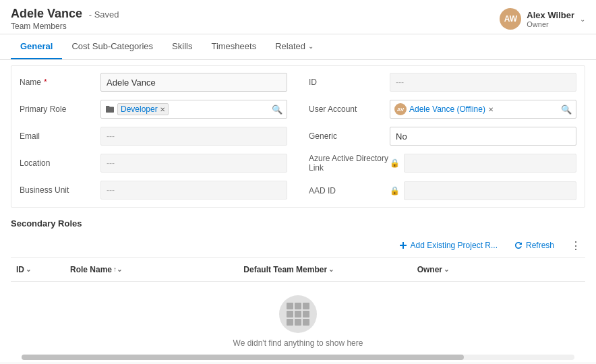 The height and width of the screenshot is (364, 596). Describe the element at coordinates (400, 109) in the screenshot. I see `user-avatar-small: AV` at that location.